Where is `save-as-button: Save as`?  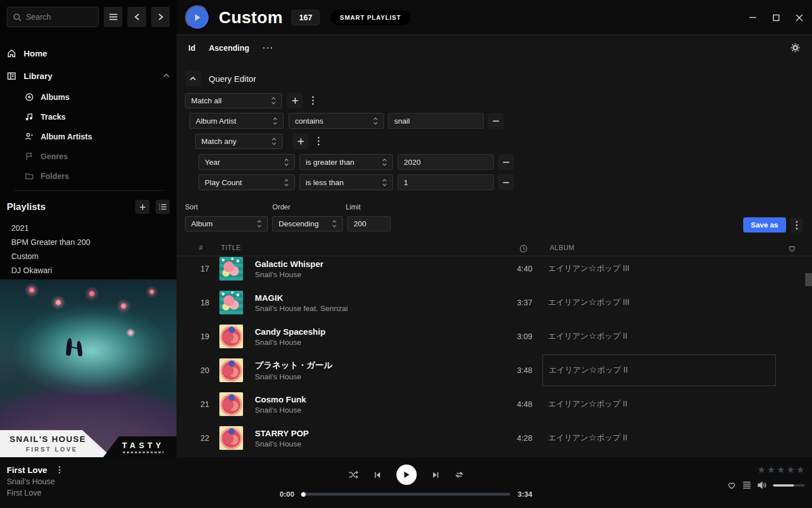
save-as-button: Save as is located at coordinates (765, 225).